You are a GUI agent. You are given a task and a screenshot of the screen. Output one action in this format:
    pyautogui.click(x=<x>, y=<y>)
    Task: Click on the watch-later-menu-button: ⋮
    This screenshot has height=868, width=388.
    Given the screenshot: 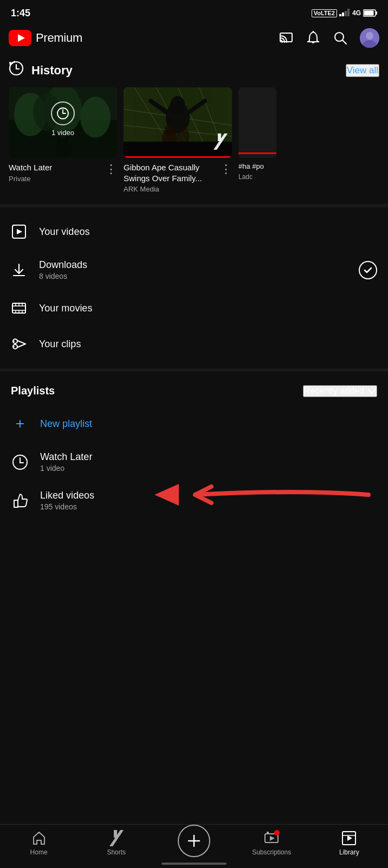 What is the action you would take?
    pyautogui.click(x=110, y=169)
    